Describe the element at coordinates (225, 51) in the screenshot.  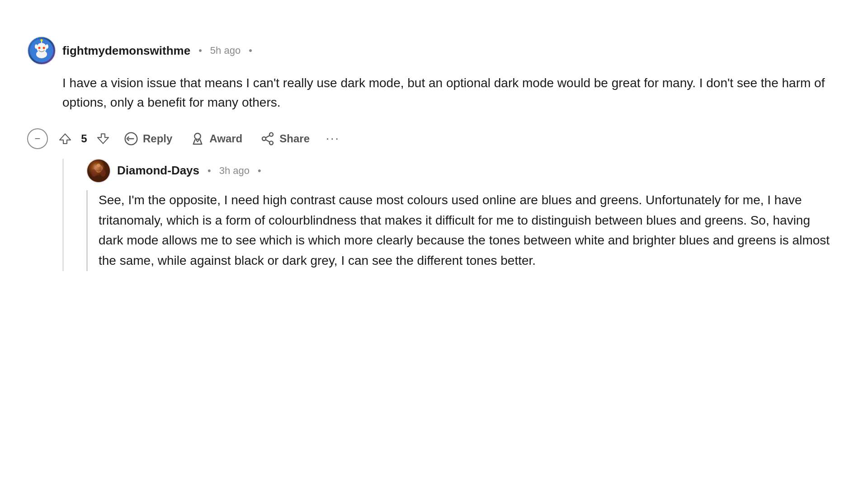
I see `comment-timestamp: 5h ago` at that location.